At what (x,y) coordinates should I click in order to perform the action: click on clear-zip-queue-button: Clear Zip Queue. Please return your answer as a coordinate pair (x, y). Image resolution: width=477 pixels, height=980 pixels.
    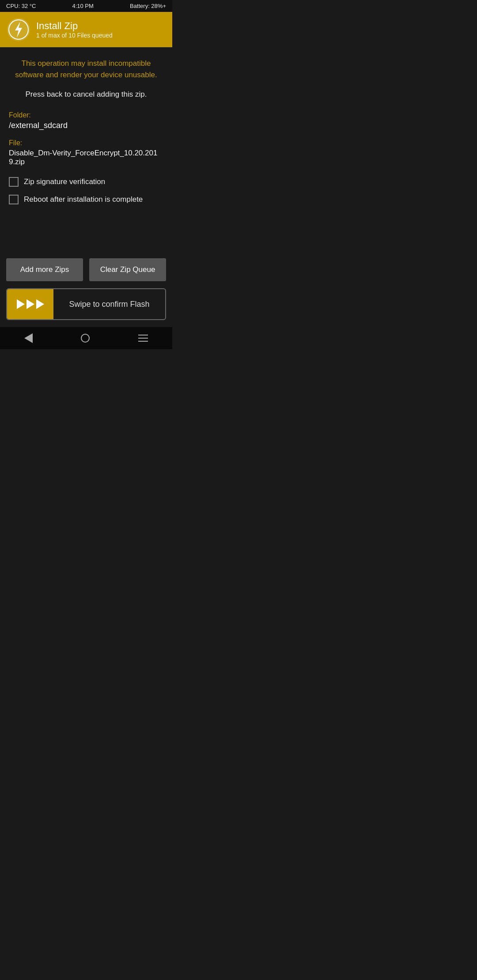
    Looking at the image, I should click on (128, 270).